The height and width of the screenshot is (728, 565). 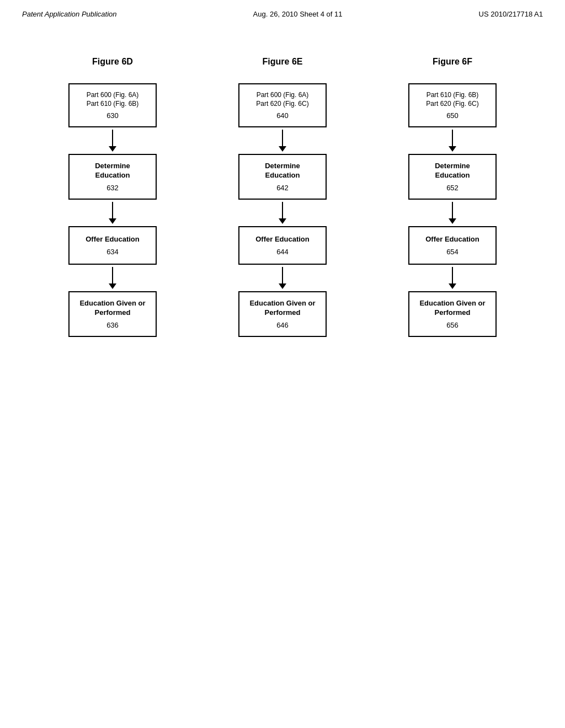 What do you see at coordinates (452, 275) in the screenshot?
I see `arrow3-fig6f-line` at bounding box center [452, 275].